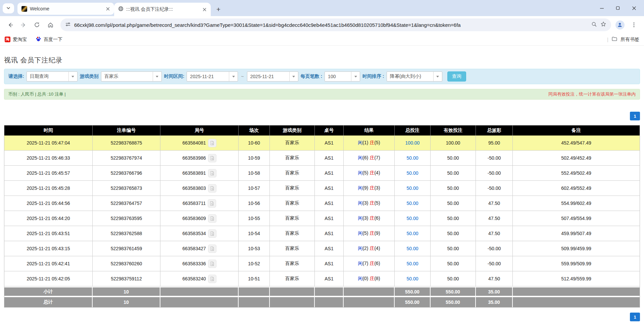 Image resolution: width=644 pixels, height=325 pixels. Describe the element at coordinates (68, 25) in the screenshot. I see `site-settings-icon` at that location.